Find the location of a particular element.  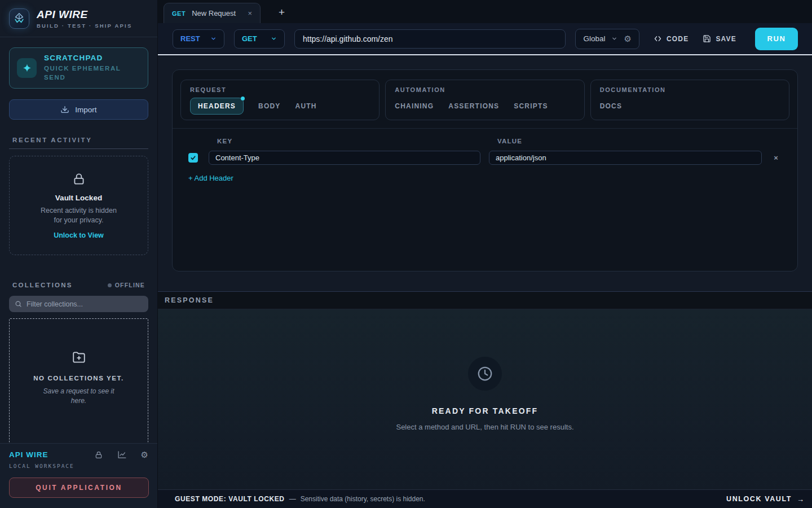

response-header-bar: RESPONSE is located at coordinates (485, 300).